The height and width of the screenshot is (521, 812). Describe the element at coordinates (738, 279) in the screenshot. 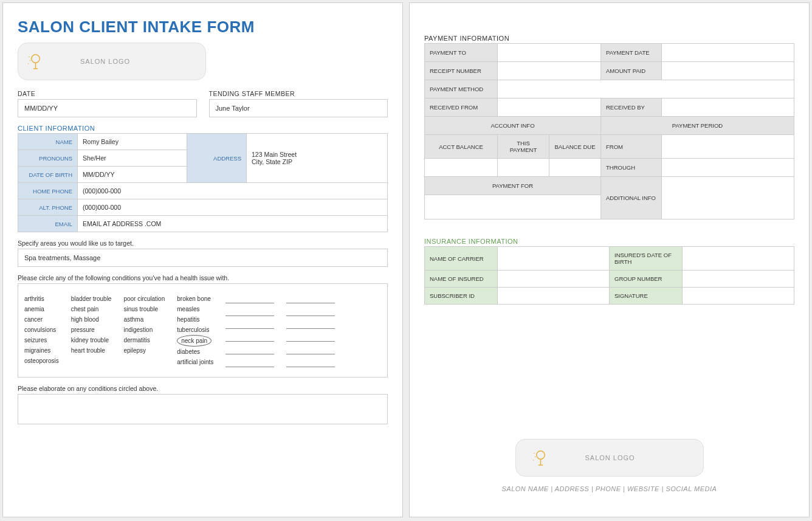

I see `group-number-value` at that location.